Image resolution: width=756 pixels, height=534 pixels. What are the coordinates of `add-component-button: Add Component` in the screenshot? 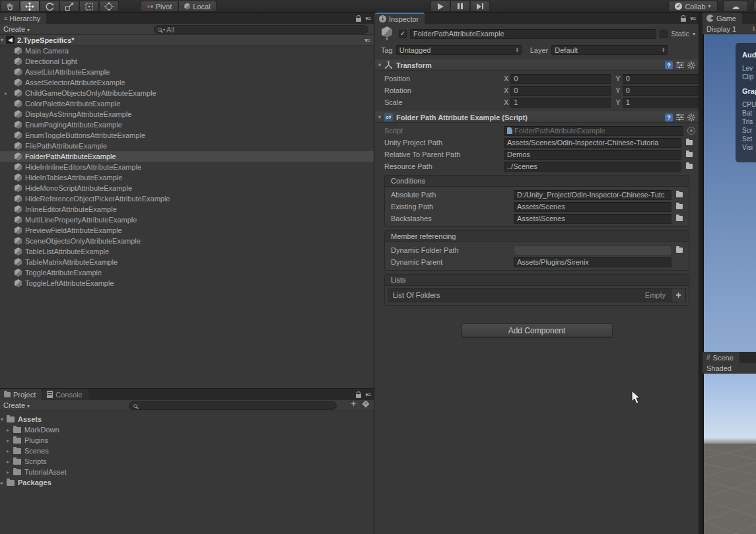 It's located at (537, 330).